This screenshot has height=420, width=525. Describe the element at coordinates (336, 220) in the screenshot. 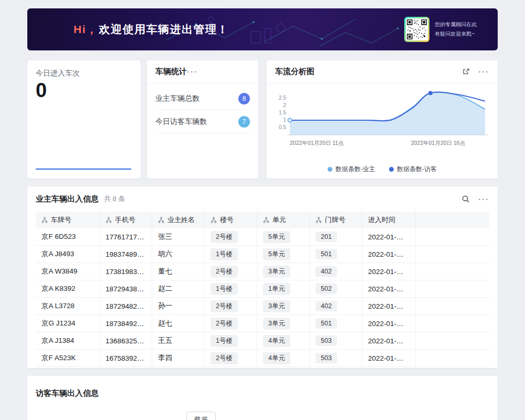

I see `column-header-door: 门牌号` at that location.